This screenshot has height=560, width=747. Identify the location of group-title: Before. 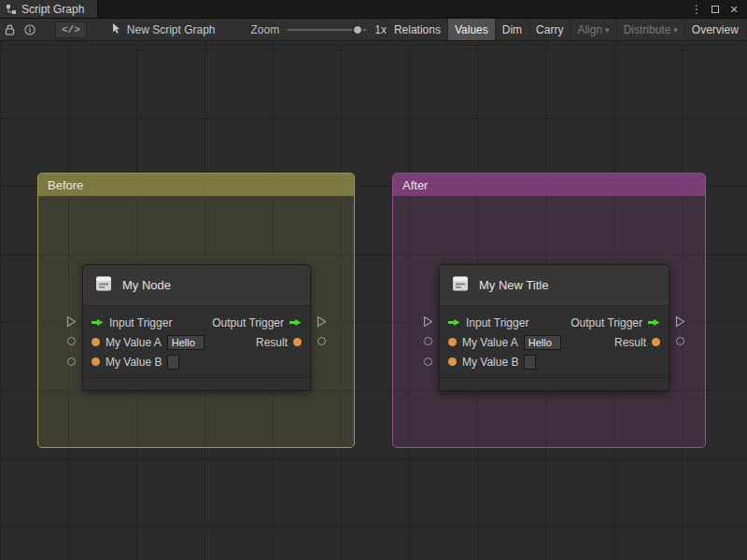
(65, 185).